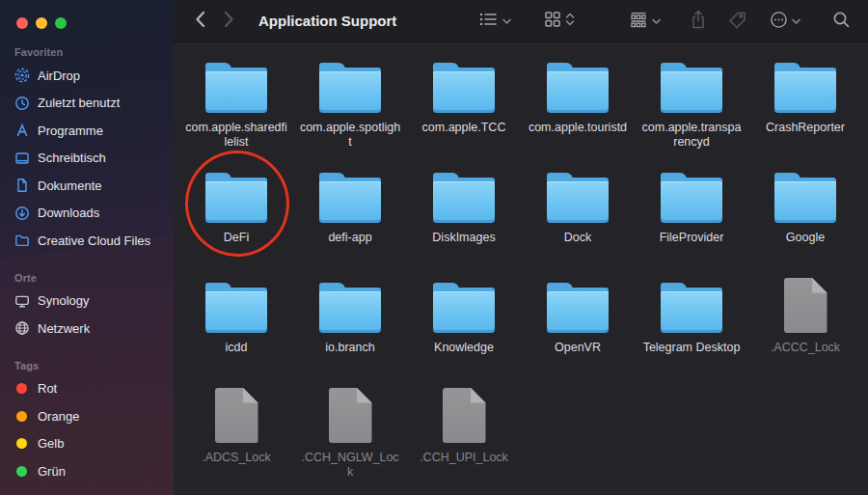 This screenshot has height=495, width=868. I want to click on list-view-icon, so click(489, 21).